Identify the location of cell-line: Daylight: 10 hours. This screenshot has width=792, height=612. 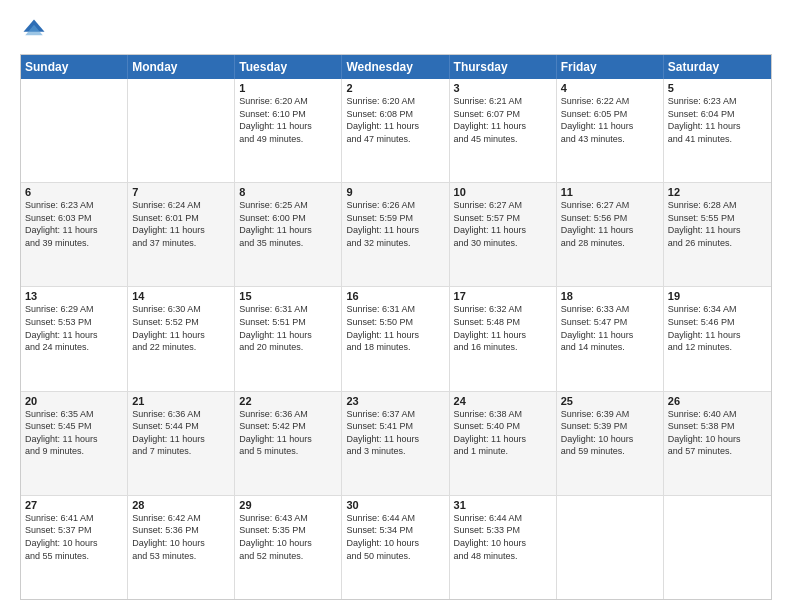
(181, 544).